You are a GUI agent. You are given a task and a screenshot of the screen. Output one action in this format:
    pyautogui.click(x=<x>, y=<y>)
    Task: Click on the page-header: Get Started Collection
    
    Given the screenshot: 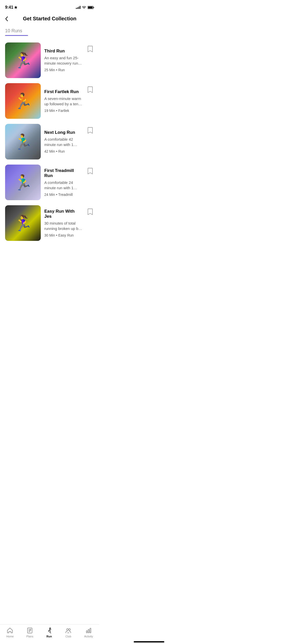 What is the action you would take?
    pyautogui.click(x=50, y=19)
    